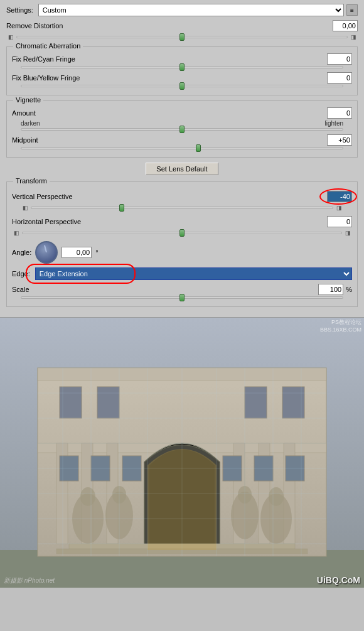 The image size is (364, 631). Describe the element at coordinates (164, 289) in the screenshot. I see `scale-label: Scale` at that location.